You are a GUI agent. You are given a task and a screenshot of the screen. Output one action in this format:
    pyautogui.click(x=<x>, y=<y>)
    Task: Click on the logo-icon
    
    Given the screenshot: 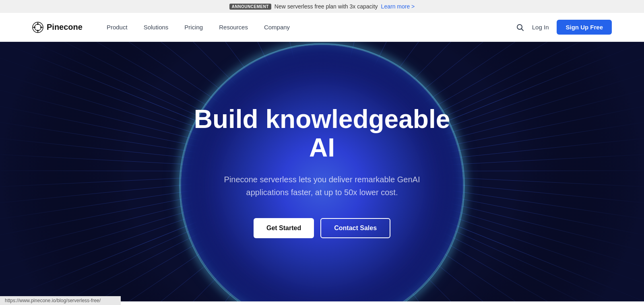 What is the action you would take?
    pyautogui.click(x=38, y=27)
    